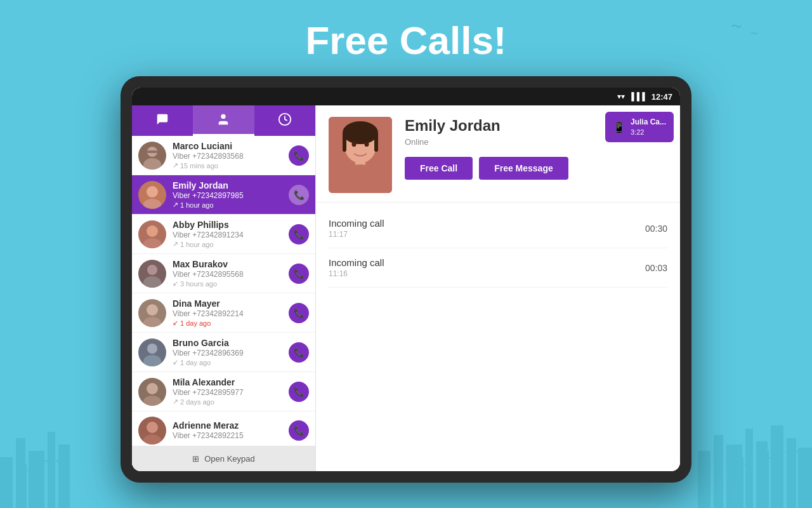 The width and height of the screenshot is (812, 508). I want to click on contact-time-abby: ↗1 hour ago, so click(228, 244).